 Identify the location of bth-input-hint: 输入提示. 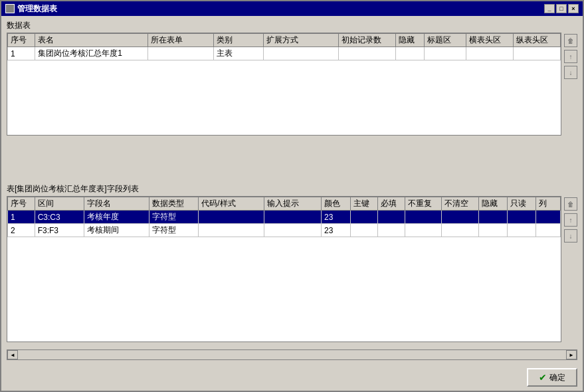
(292, 204).